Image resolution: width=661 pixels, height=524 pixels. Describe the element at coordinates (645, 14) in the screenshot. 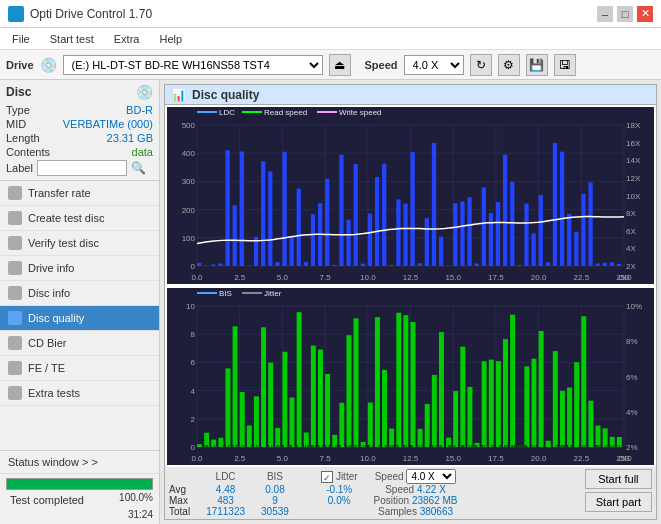

I see `close-button: ✕` at that location.